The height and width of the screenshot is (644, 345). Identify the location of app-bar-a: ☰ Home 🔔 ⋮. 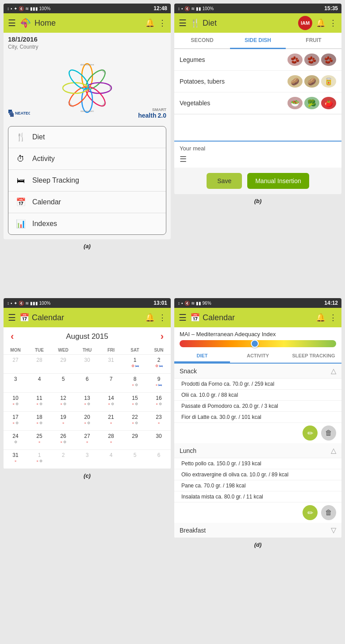
(87, 23).